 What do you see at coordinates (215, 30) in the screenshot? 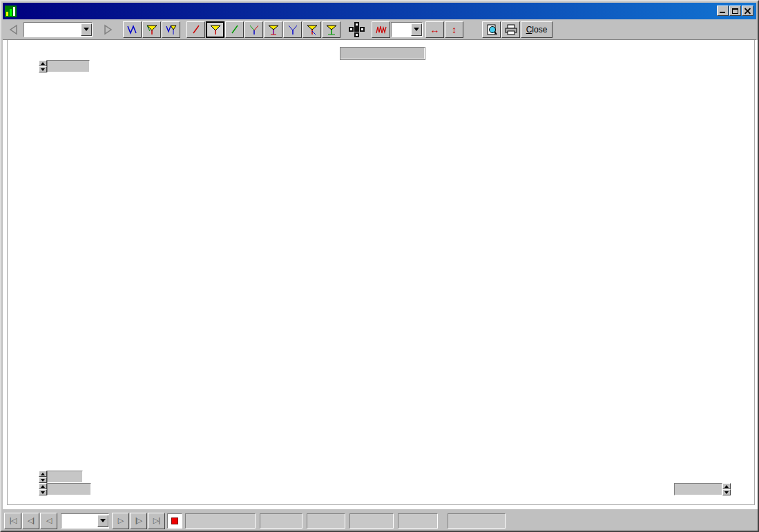
I see `graph-yellow-funnel-button-active` at bounding box center [215, 30].